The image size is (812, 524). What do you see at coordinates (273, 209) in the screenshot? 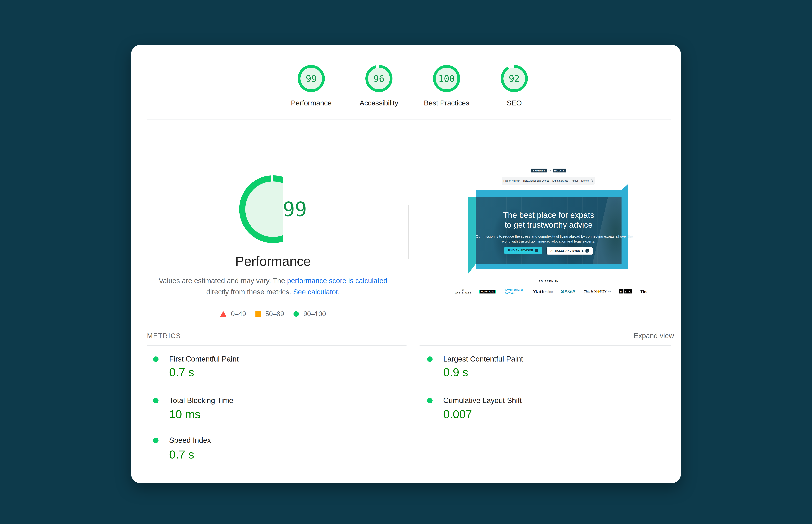
I see `performance-gauge: 99` at bounding box center [273, 209].